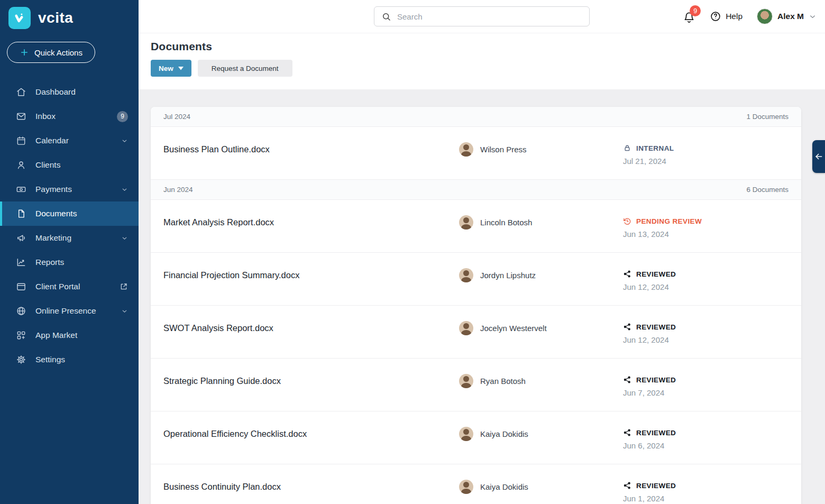 The image size is (825, 504). Describe the element at coordinates (819, 157) in the screenshot. I see `collapse-panel-toggle` at that location.